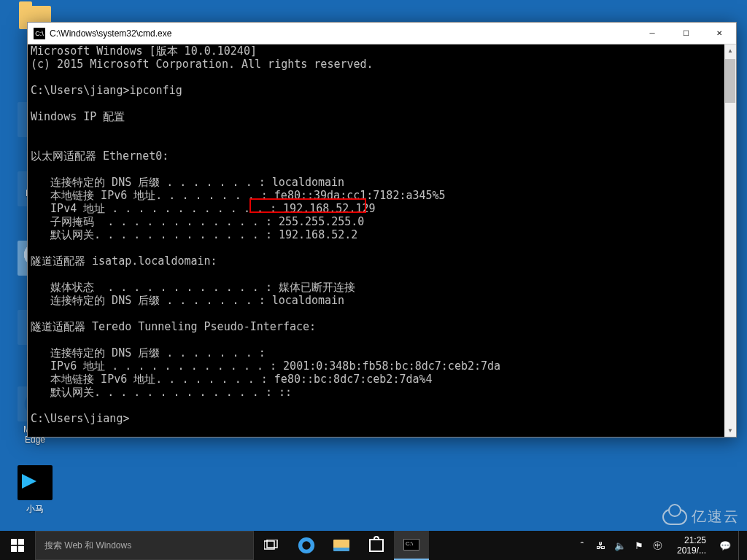 This screenshot has height=560, width=747. I want to click on show-desktop-button, so click(740, 545).